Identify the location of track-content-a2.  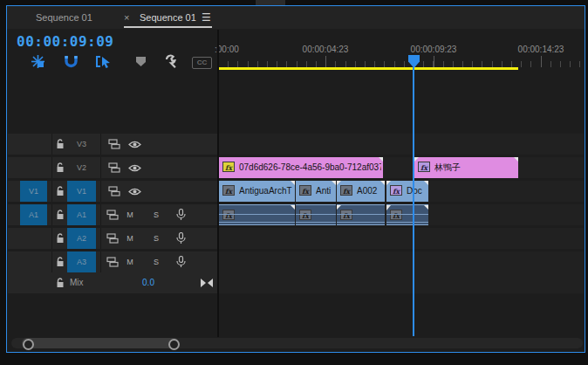
(401, 238).